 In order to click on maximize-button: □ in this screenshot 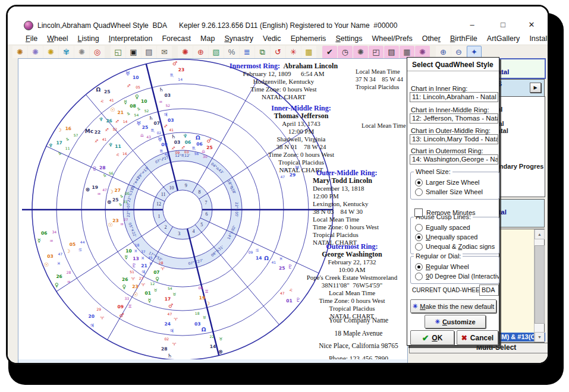, I will do `click(503, 24)`.